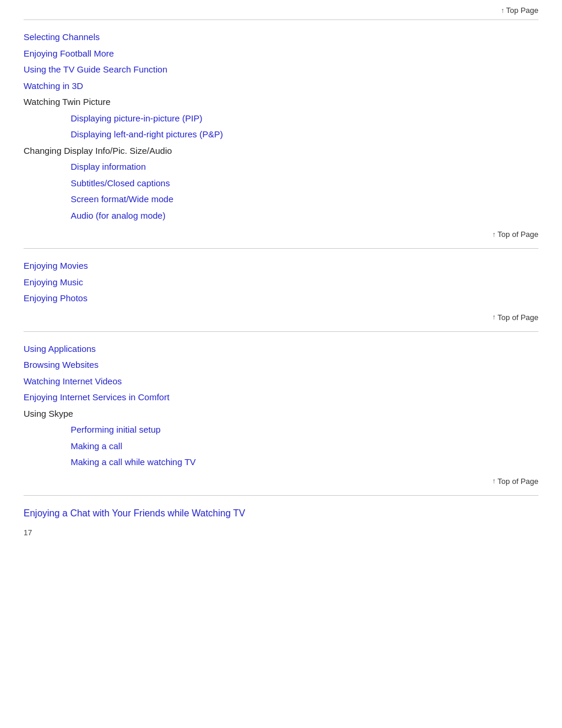 The image size is (562, 728). What do you see at coordinates (494, 235) in the screenshot?
I see `section1-arrow-icon: ↑` at bounding box center [494, 235].